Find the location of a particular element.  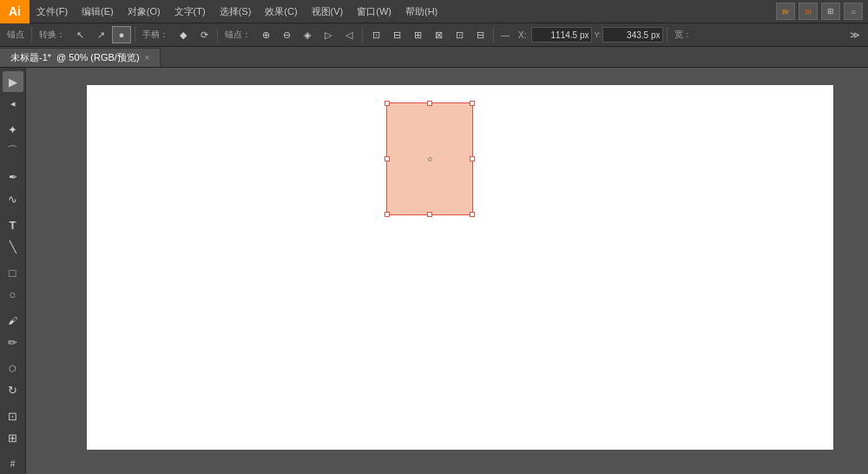

x-label2: X: is located at coordinates (523, 35).